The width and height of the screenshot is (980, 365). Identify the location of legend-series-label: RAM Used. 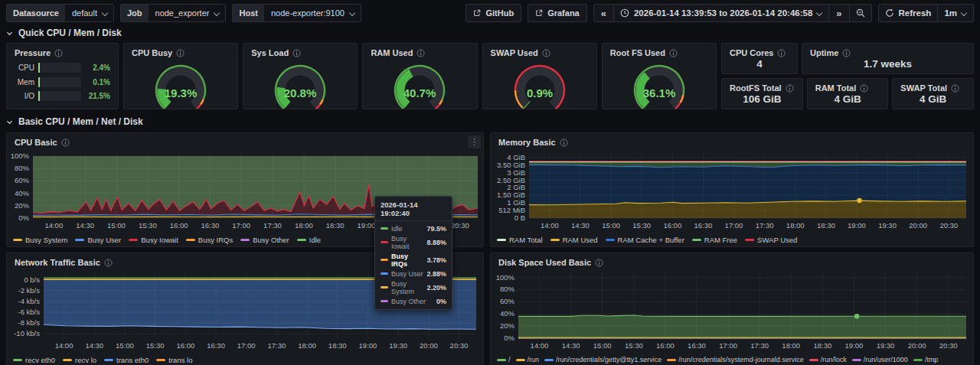
(580, 240).